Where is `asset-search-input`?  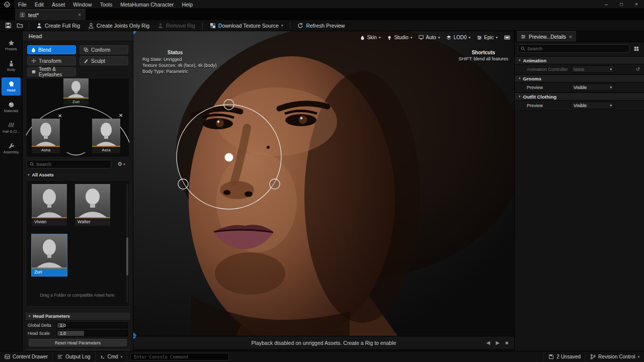
asset-search-input is located at coordinates (72, 164).